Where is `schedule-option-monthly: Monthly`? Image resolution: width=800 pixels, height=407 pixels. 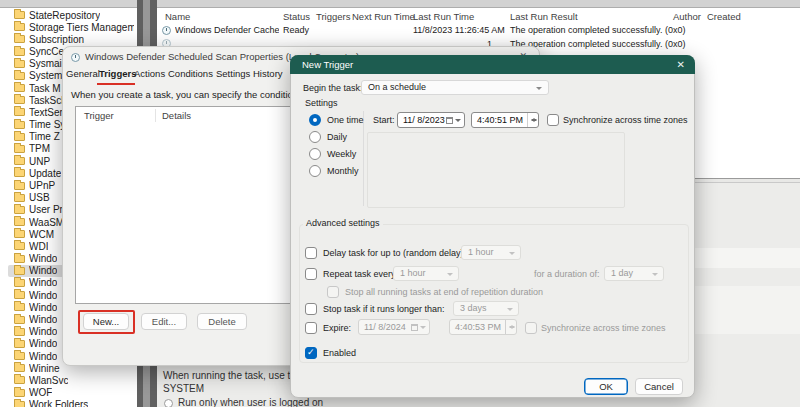 schedule-option-monthly: Monthly is located at coordinates (334, 170).